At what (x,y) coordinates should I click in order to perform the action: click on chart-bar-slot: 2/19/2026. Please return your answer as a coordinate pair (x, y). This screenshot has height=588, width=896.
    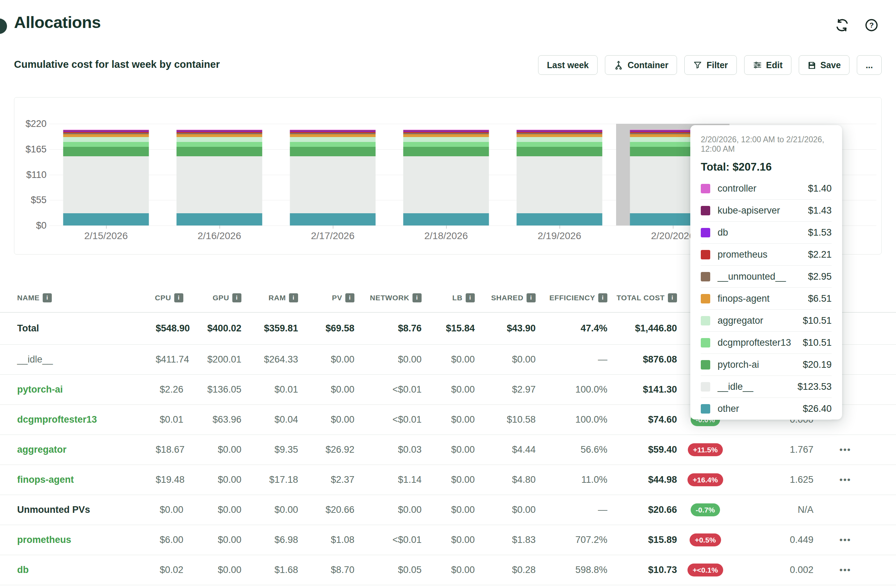
    Looking at the image, I should click on (559, 175).